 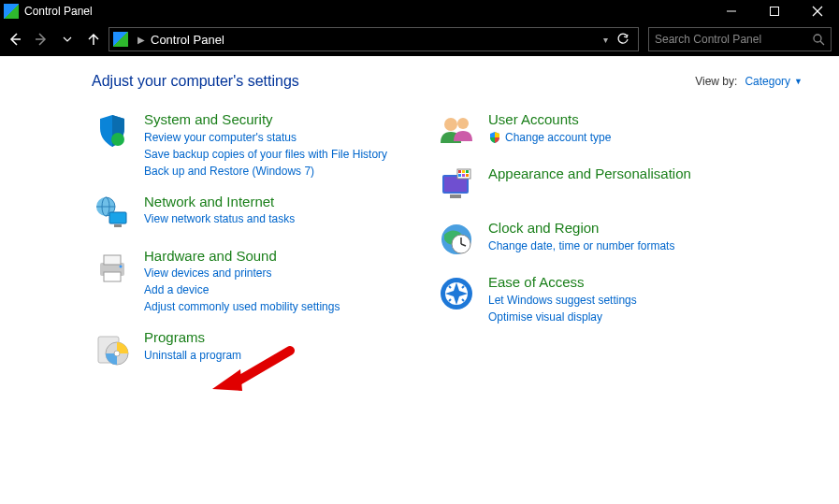 I want to click on category-link: Ease of Access, so click(x=563, y=282).